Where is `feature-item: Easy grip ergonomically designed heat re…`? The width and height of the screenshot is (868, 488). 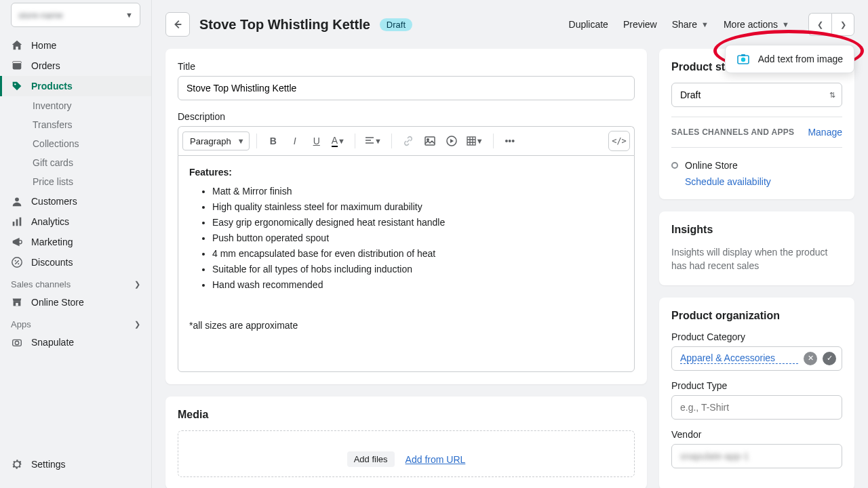
feature-item: Easy grip ergonomically designed heat re… is located at coordinates (418, 222).